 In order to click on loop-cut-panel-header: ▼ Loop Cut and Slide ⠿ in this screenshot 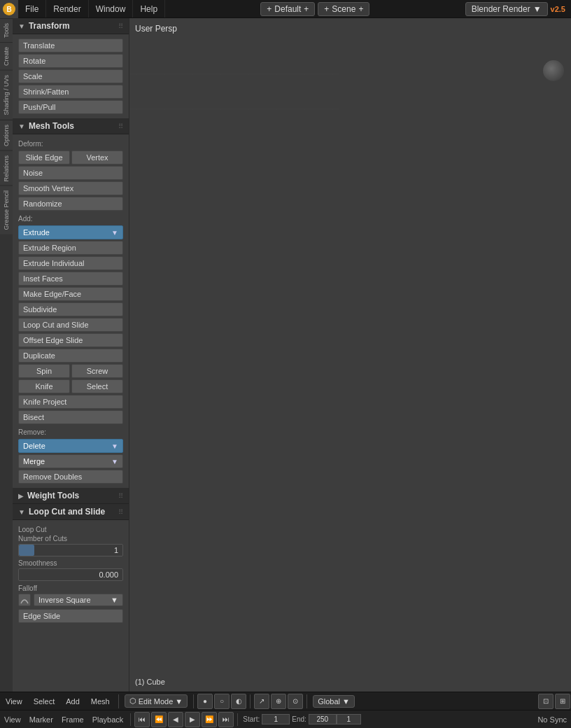, I will do `click(71, 512)`.